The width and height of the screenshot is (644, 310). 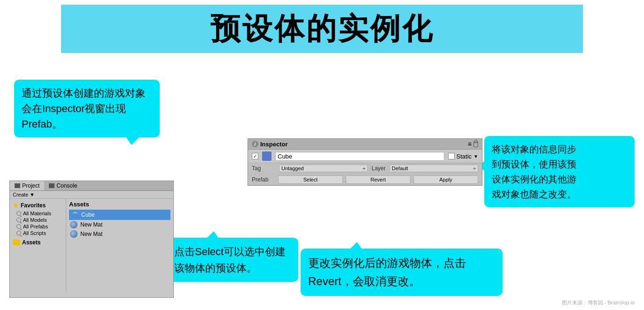 I want to click on layer-label: Layer, so click(x=379, y=168).